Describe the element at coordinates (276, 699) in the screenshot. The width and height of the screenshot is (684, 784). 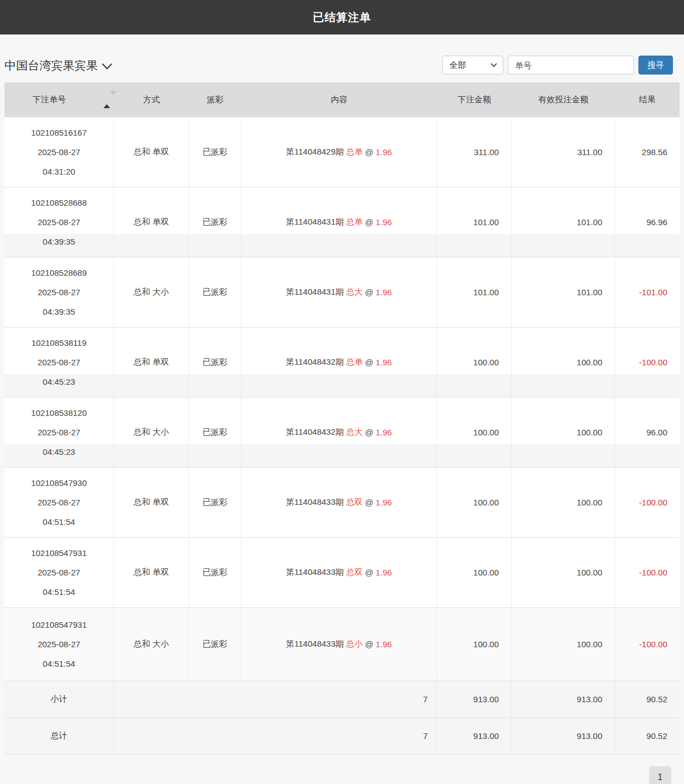
I see `subtotal-count: 7` at that location.